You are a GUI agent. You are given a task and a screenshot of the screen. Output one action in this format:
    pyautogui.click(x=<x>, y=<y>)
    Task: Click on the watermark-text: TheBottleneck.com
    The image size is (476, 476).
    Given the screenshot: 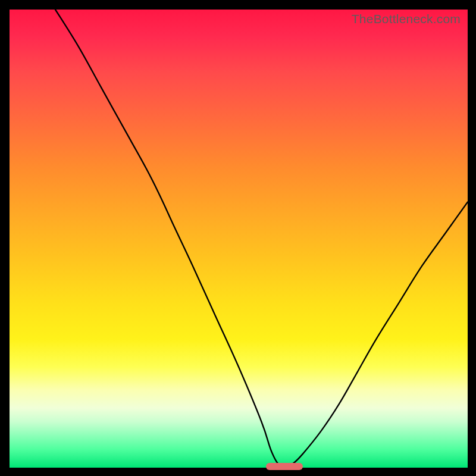 What is the action you would take?
    pyautogui.click(x=406, y=19)
    